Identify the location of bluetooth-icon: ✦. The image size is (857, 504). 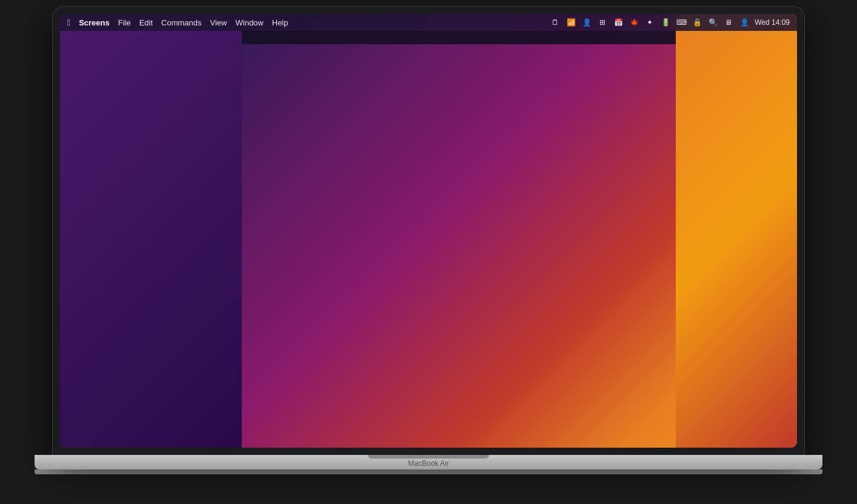
(650, 22).